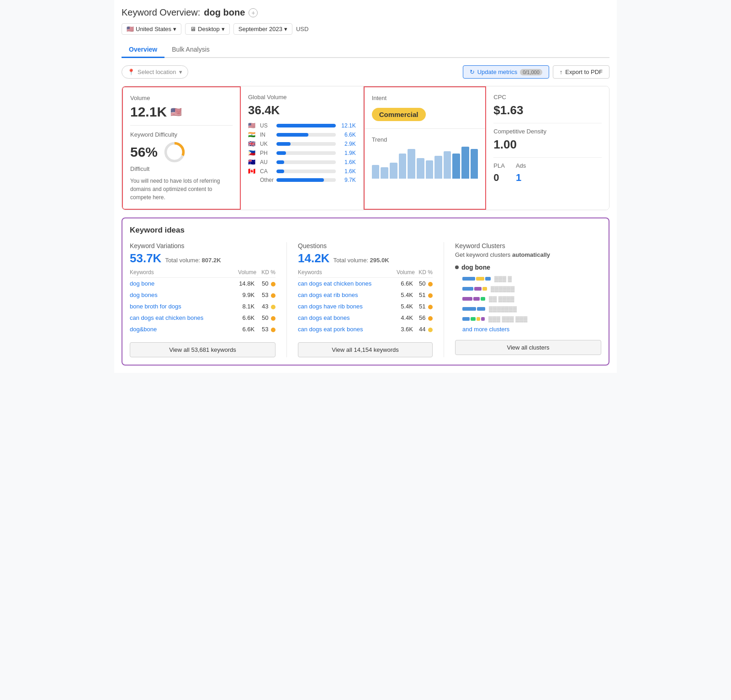  I want to click on keyword-kd: 44, so click(424, 329).